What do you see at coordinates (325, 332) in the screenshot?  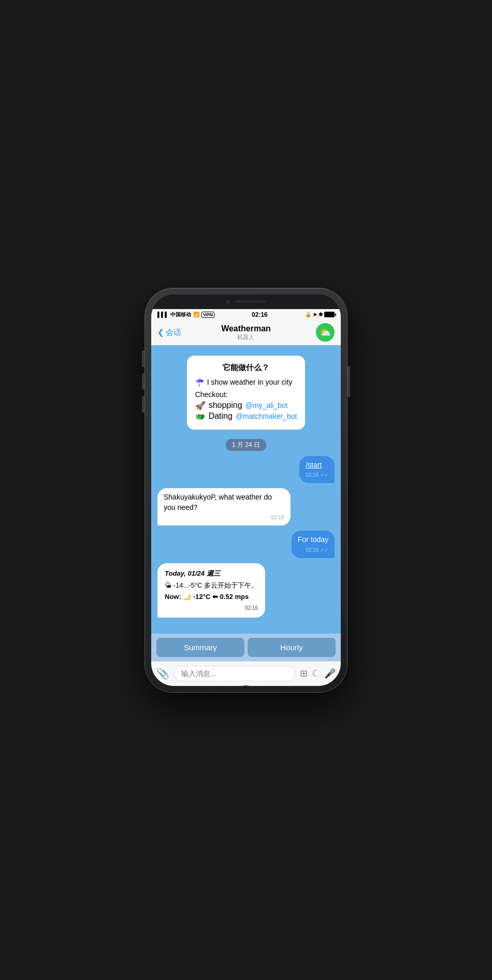 I see `avatar-emoji: ⛅` at bounding box center [325, 332].